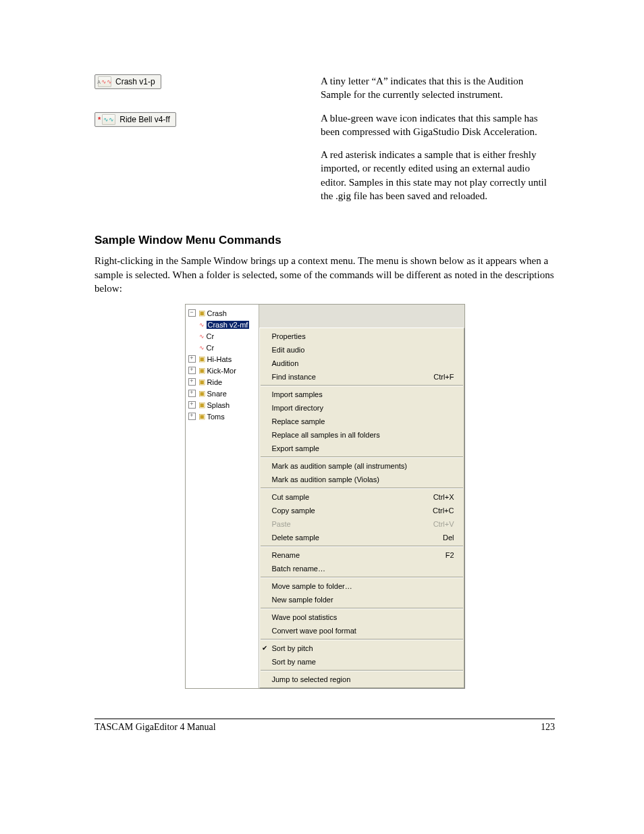 The height and width of the screenshot is (834, 644). I want to click on menu-item-label: Paste, so click(352, 524).